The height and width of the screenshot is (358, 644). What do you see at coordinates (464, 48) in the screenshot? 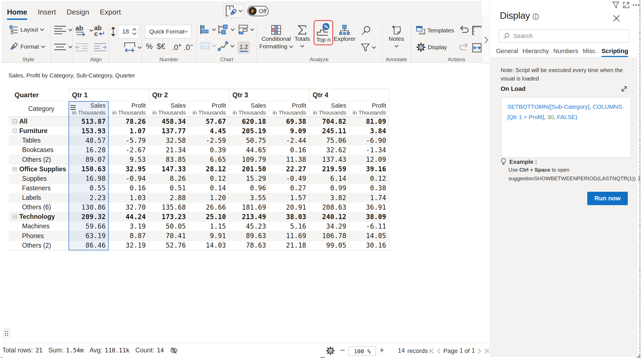
I see `redo-button` at bounding box center [464, 48].